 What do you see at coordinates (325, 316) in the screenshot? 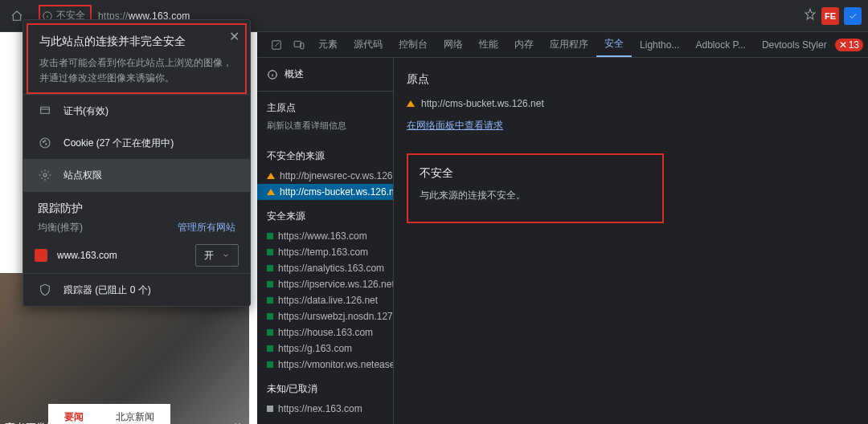
I see `origin-row: https://urswebzj.nosdn.127.n` at bounding box center [325, 316].